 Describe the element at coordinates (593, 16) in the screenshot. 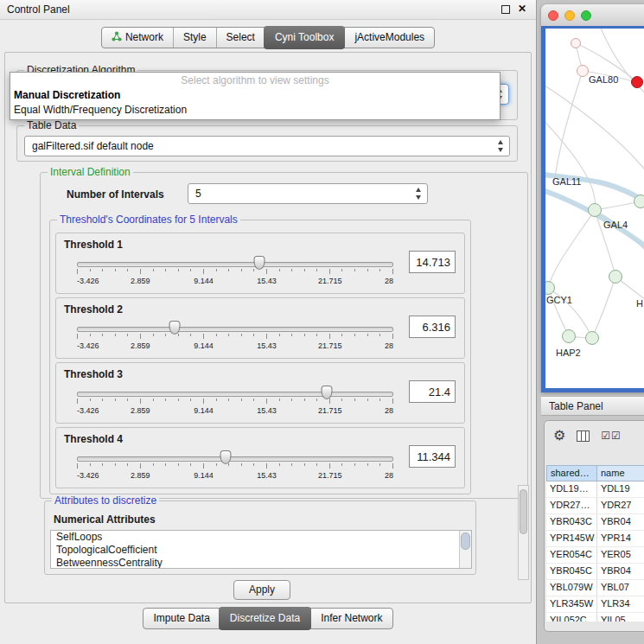

I see `network-window-titlebar` at that location.